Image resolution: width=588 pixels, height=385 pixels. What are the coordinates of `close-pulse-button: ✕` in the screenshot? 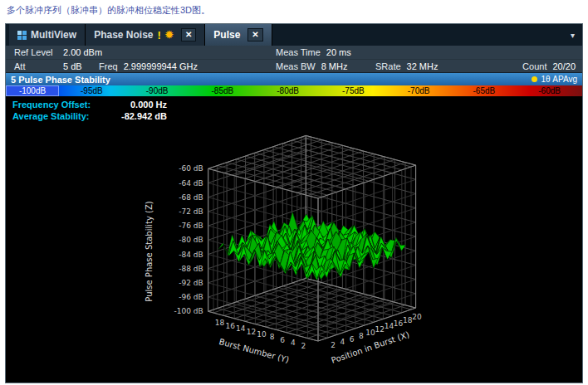 It's located at (255, 35).